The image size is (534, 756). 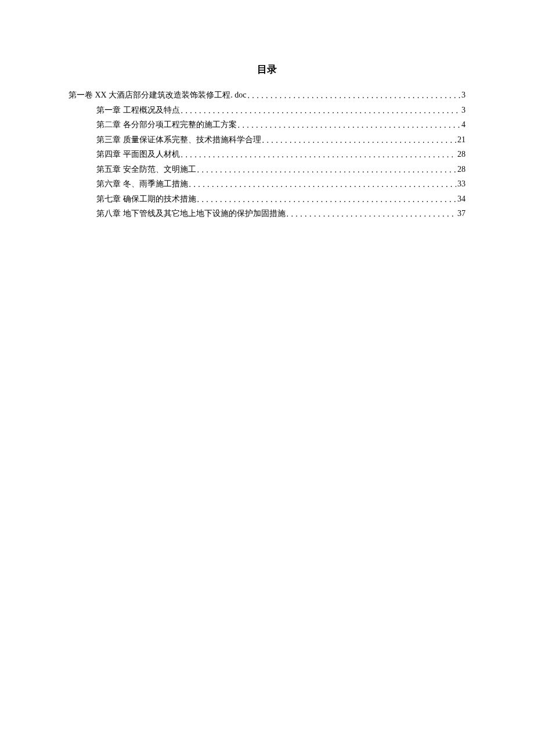 I want to click on toc-chapter-line: 第四章 平面图及人材机 28, so click(x=281, y=154).